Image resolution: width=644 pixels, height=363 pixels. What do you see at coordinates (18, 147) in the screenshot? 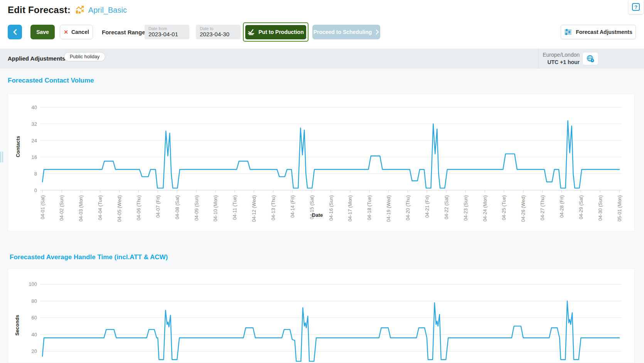
I see `svg-text: Contacts` at bounding box center [18, 147].